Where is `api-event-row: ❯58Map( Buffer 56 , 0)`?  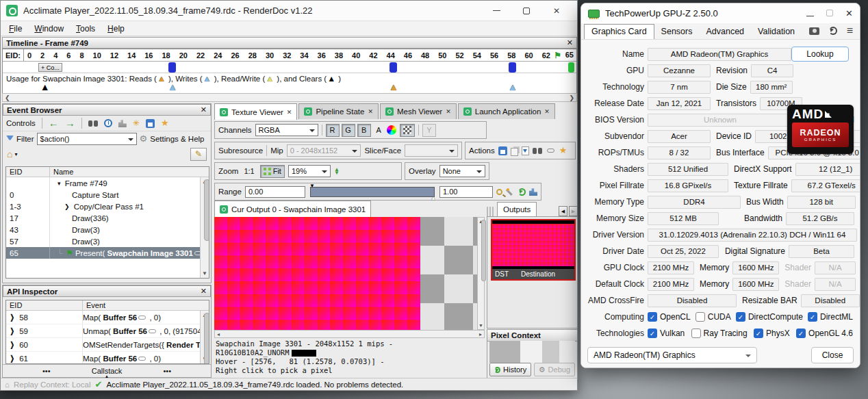 api-event-row: ❯58Map( Buffer 56 , 0) is located at coordinates (107, 318).